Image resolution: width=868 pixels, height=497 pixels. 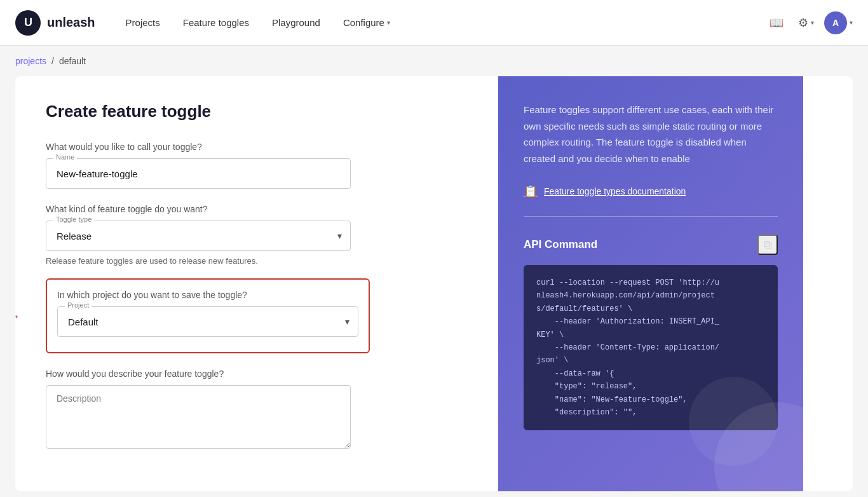 I want to click on doc-link-text: Feature toggle types documentation, so click(x=615, y=191).